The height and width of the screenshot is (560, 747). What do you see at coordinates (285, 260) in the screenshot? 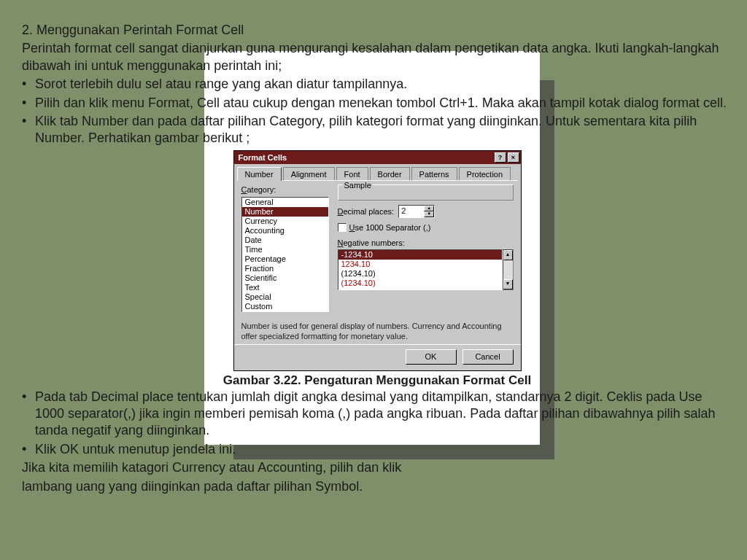
I see `category-item: Percentage` at bounding box center [285, 260].